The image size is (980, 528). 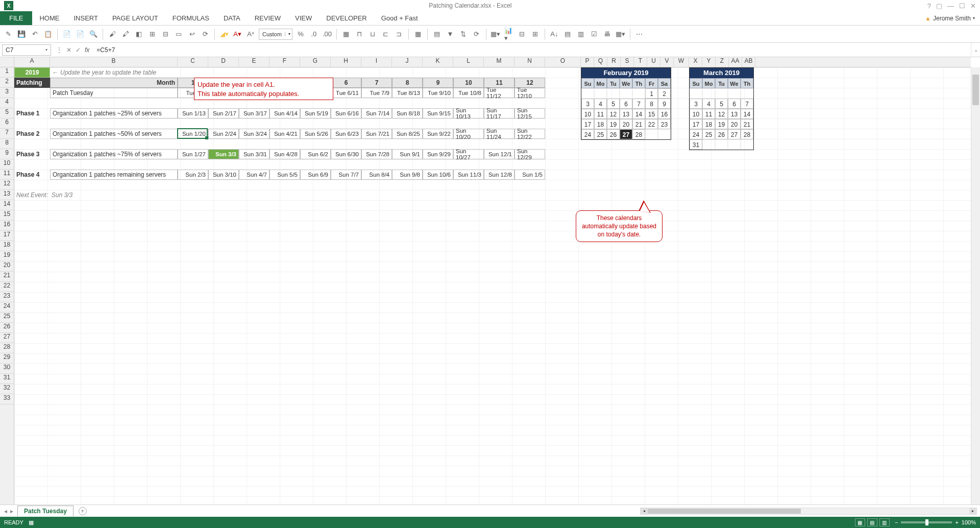 I want to click on calendar-next-day: 28, so click(x=747, y=134).